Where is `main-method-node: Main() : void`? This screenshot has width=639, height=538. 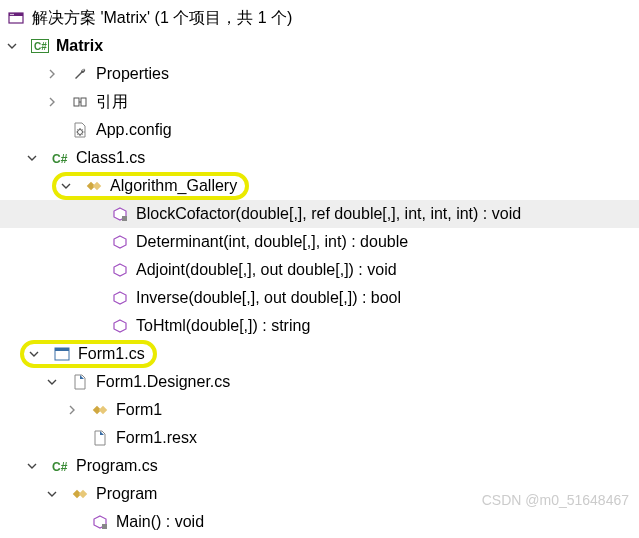 main-method-node: Main() : void is located at coordinates (320, 522).